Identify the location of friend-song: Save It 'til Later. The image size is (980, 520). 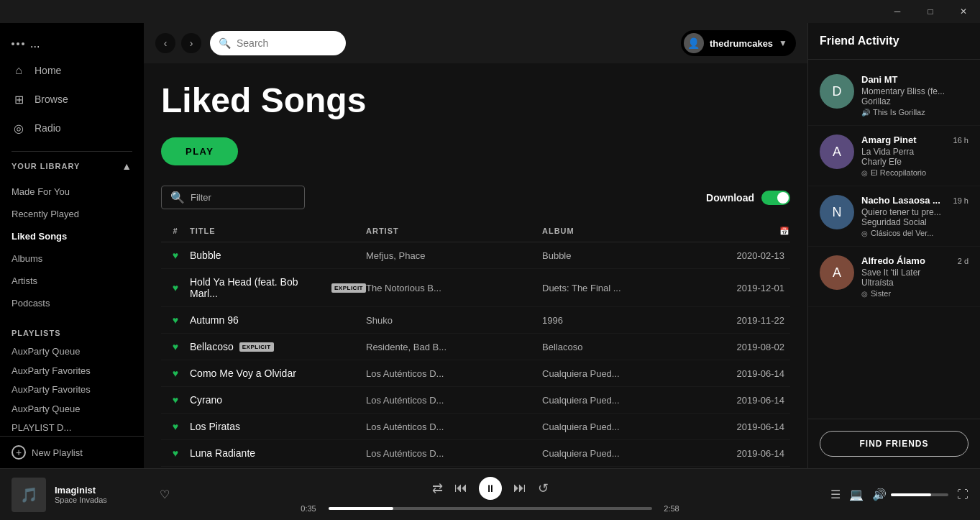
(915, 273).